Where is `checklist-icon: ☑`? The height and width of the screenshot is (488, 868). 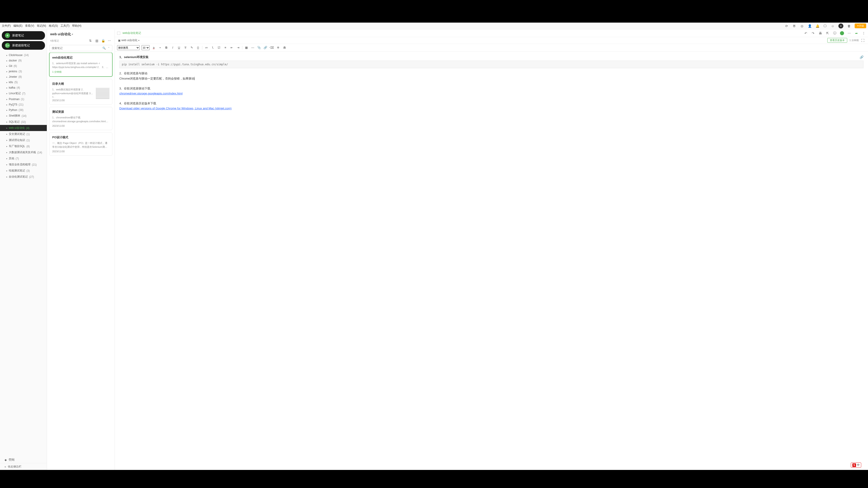
checklist-icon: ☑ is located at coordinates (219, 48).